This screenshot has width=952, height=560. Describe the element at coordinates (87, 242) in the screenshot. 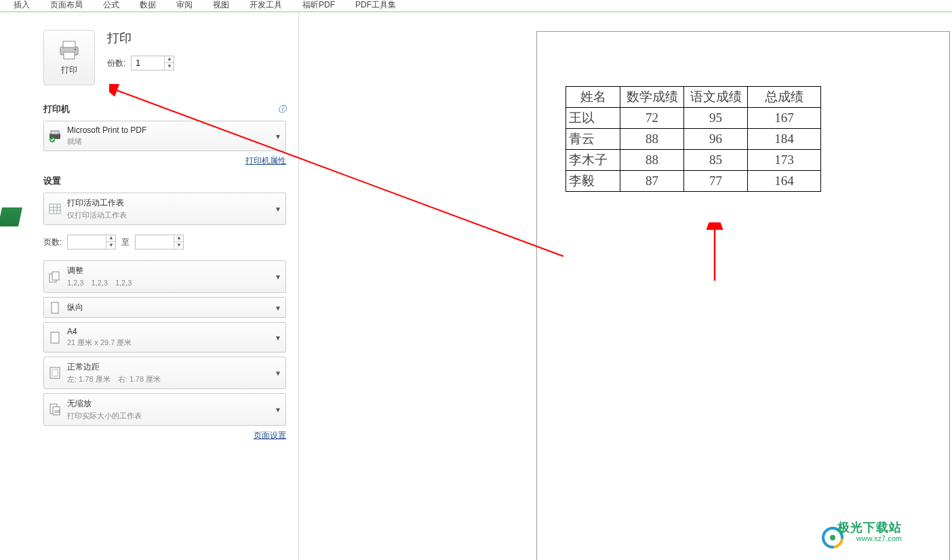

I see `page-from-input` at that location.